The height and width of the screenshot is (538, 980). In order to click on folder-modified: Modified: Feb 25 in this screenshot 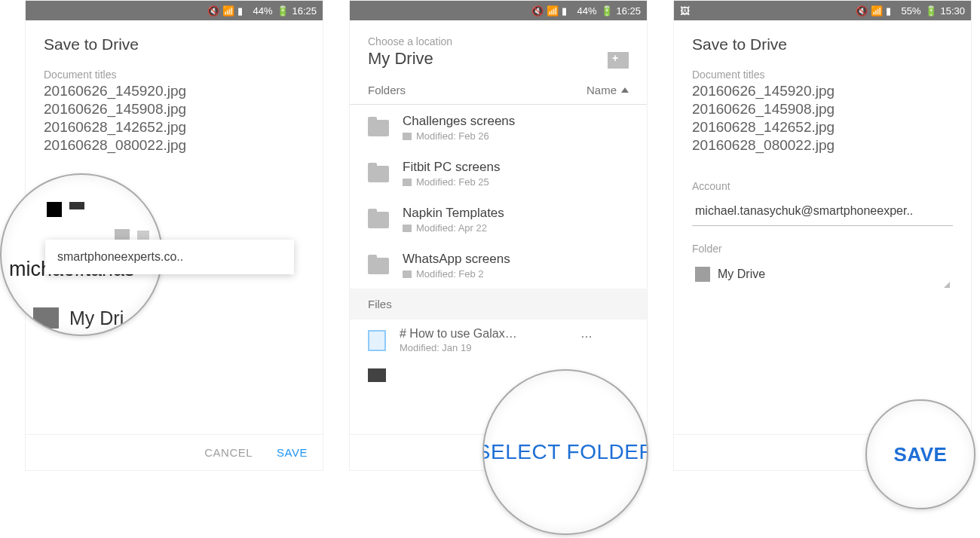, I will do `click(452, 182)`.